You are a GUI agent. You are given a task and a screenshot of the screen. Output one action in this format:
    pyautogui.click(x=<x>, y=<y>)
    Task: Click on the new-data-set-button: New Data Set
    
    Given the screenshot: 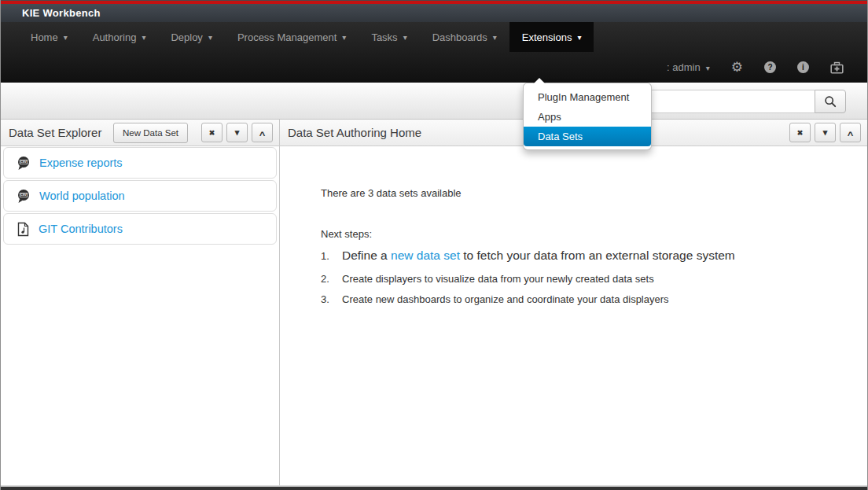 What is the action you would take?
    pyautogui.click(x=151, y=133)
    